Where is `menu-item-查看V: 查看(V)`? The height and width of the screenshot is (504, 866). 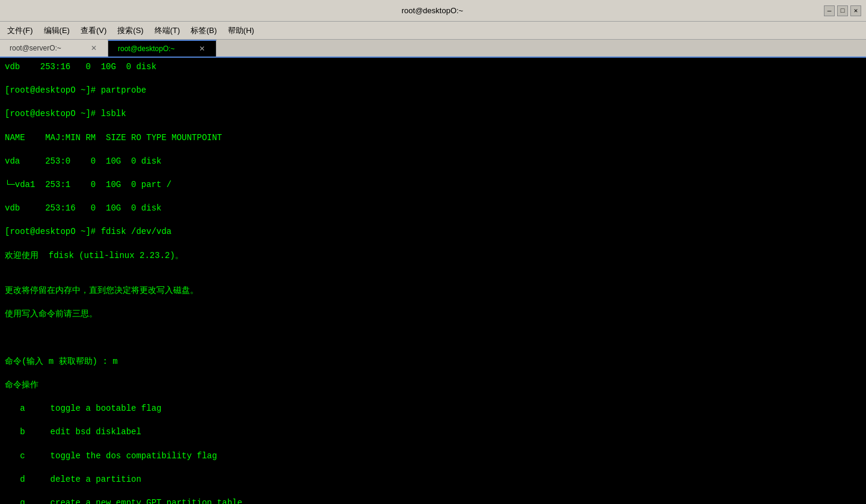 menu-item-查看V: 查看(V) is located at coordinates (94, 31).